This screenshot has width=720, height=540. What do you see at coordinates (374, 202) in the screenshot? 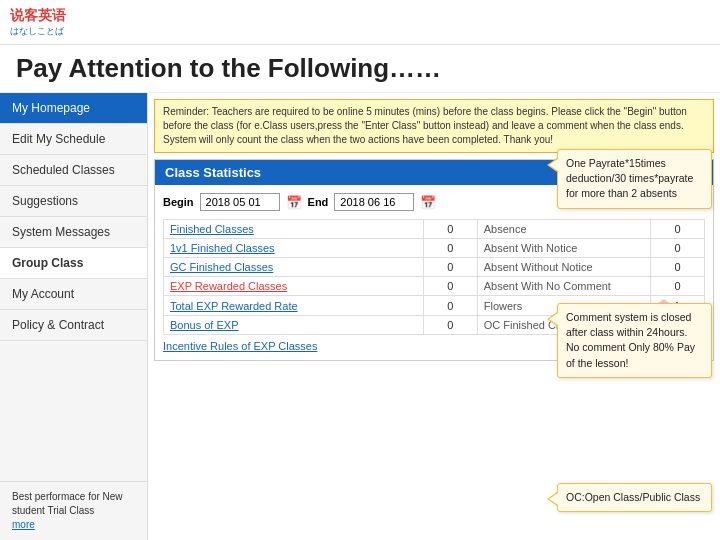
I see `end-date-input` at bounding box center [374, 202].